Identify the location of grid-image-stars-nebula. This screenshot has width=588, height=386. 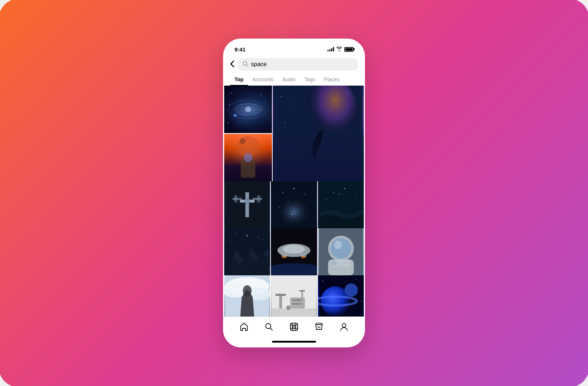
(294, 205).